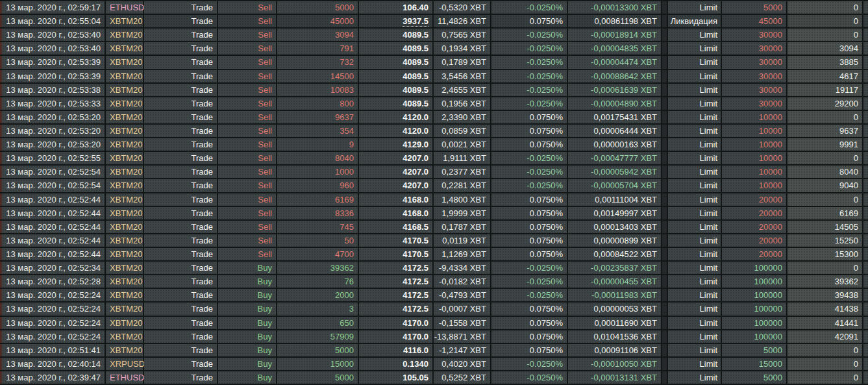  I want to click on cell-fee-paid: -0,00004474 XBT, so click(615, 62).